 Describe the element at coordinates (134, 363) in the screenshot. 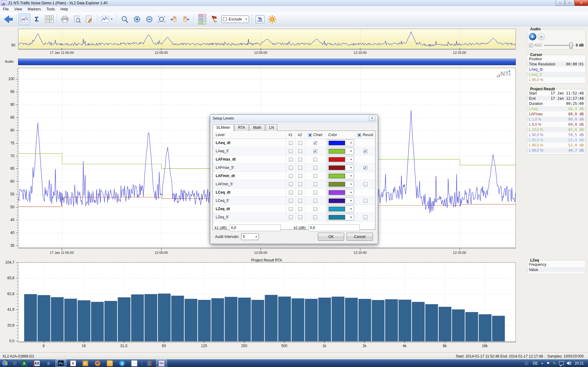

I see `taskbar-app-notepad: ———` at that location.